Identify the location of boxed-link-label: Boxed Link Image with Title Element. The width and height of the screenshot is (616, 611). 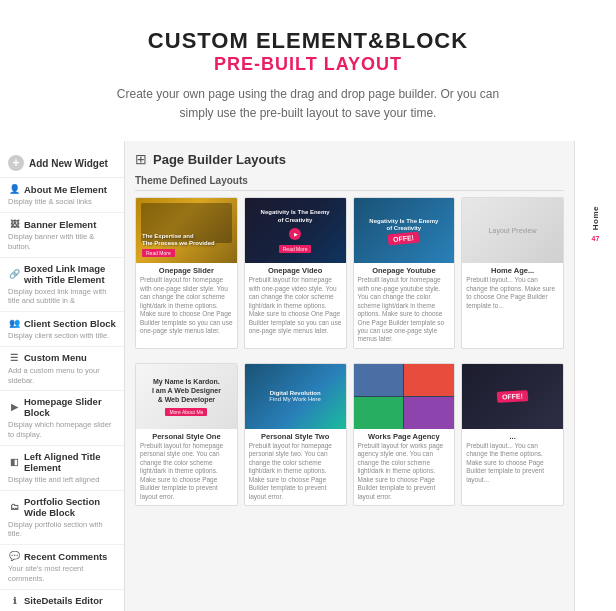
(70, 274).